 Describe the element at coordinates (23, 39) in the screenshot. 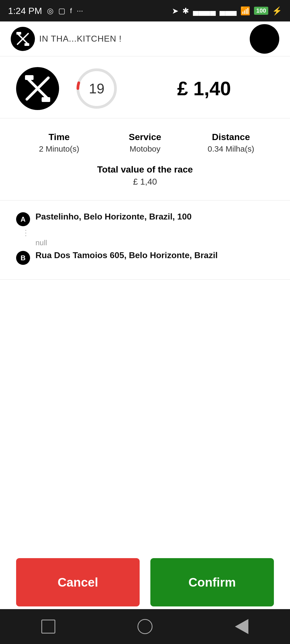

I see `header-logo-icon` at that location.